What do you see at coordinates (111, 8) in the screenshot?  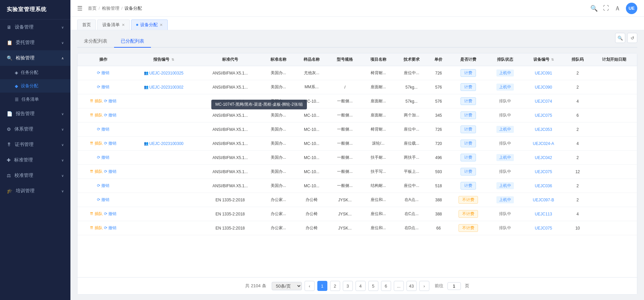 I see `breadcrumb-inspect: 检验管理` at bounding box center [111, 8].